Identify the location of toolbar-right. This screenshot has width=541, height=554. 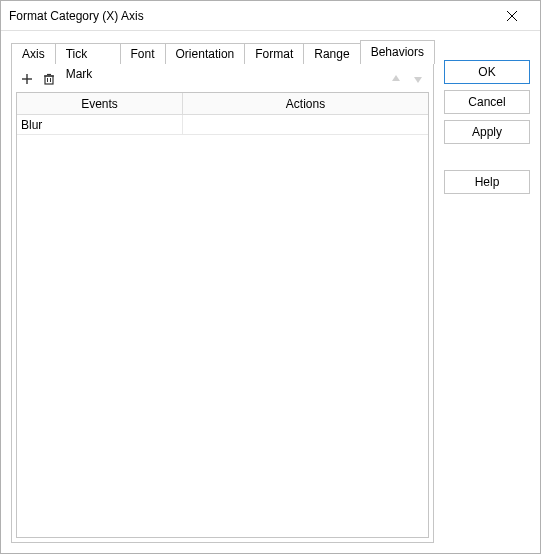
(407, 79).